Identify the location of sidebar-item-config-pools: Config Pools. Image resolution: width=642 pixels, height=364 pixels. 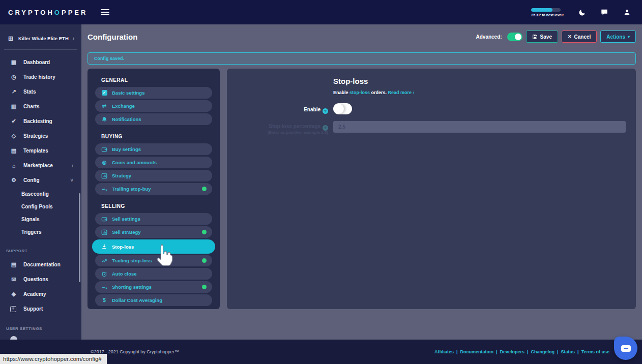
(41, 206).